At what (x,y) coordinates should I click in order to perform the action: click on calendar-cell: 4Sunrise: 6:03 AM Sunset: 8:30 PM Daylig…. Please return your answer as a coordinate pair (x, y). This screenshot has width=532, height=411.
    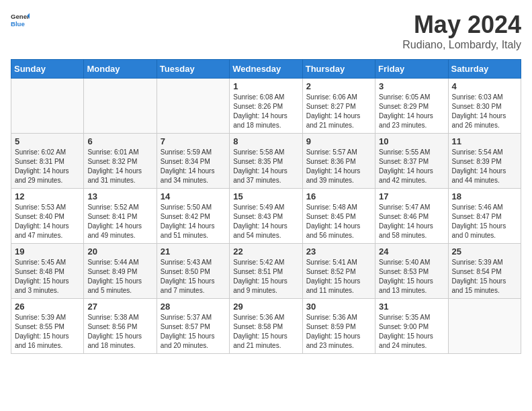
    Looking at the image, I should click on (484, 106).